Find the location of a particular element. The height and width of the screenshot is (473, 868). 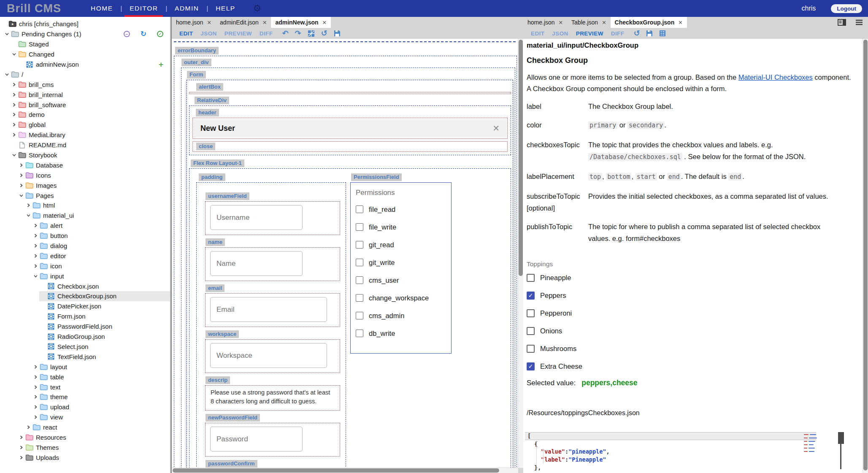

tree-item-passwordfield-json: PasswordField.json is located at coordinates (85, 327).